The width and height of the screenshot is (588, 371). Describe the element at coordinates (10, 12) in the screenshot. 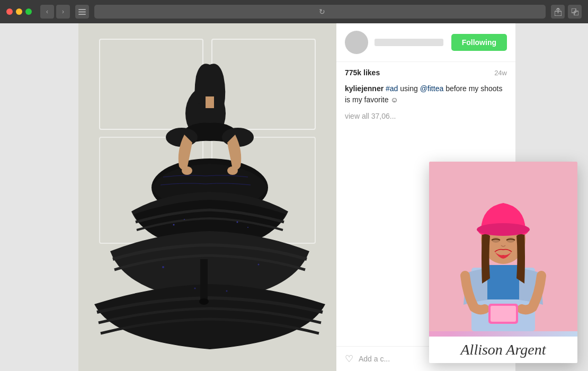

I see `close-button` at that location.